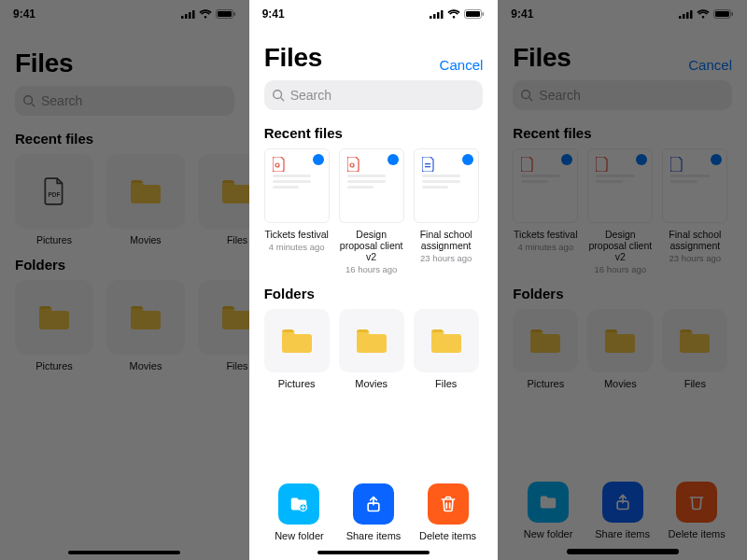 The width and height of the screenshot is (747, 560). What do you see at coordinates (374, 215) in the screenshot?
I see `recent-files-row: Tickets festival 4 minutes ago Design pr…` at bounding box center [374, 215].